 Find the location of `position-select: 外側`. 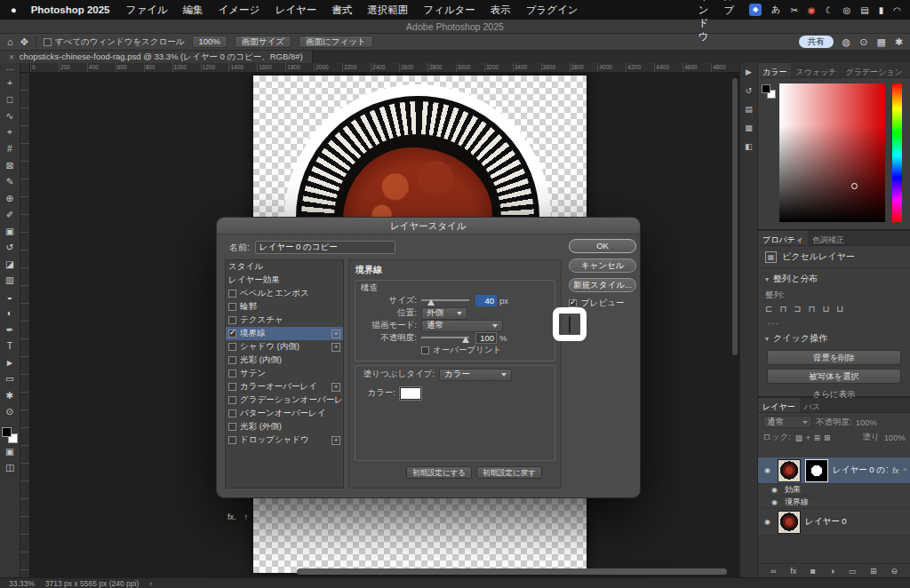

position-select: 外側 is located at coordinates (444, 314).